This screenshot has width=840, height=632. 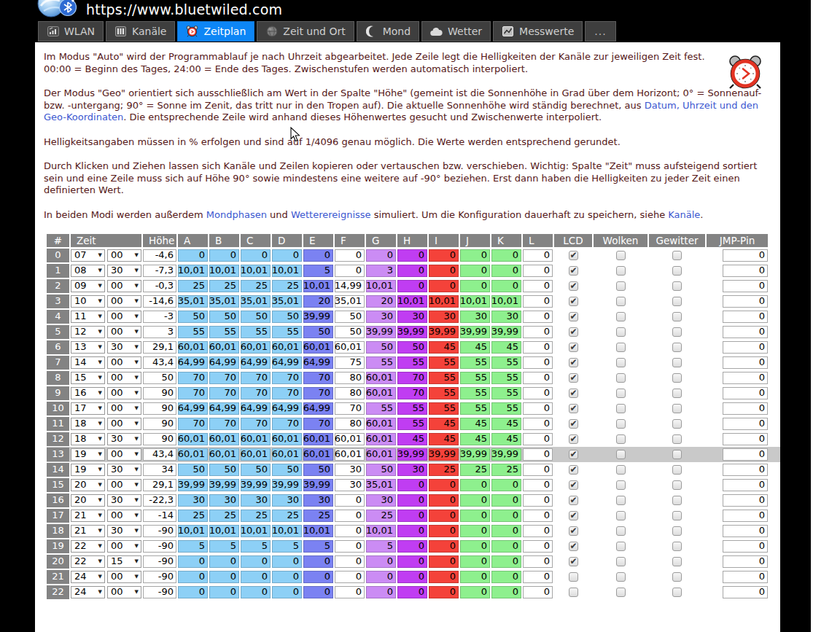 I want to click on hoehe-input: 34, so click(x=160, y=469).